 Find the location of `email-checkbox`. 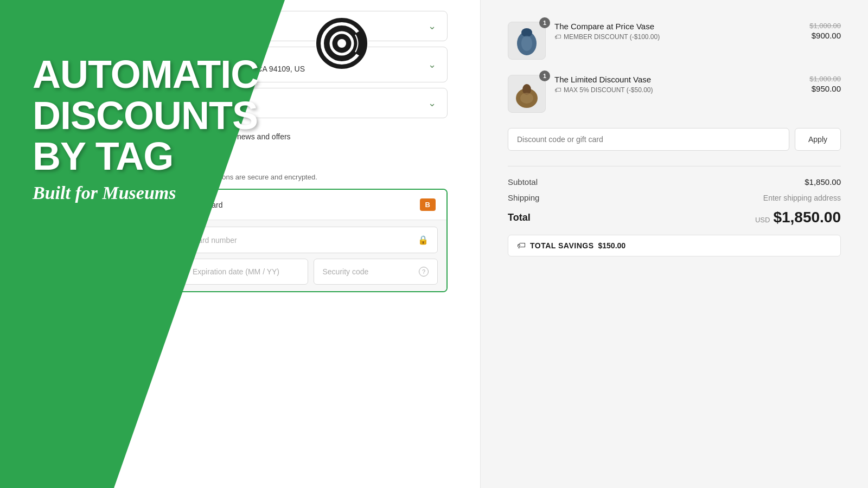

email-checkbox is located at coordinates (178, 137).